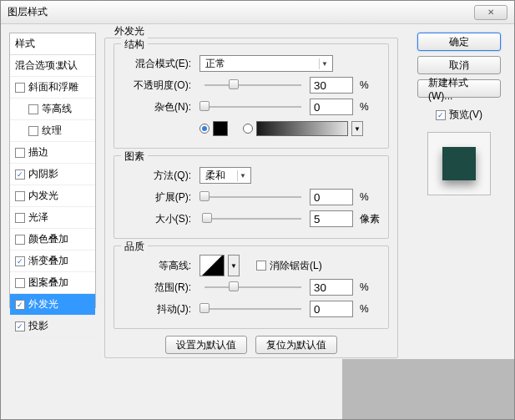 The height and width of the screenshot is (420, 515). What do you see at coordinates (331, 197) in the screenshot?
I see `spread-input` at bounding box center [331, 197].